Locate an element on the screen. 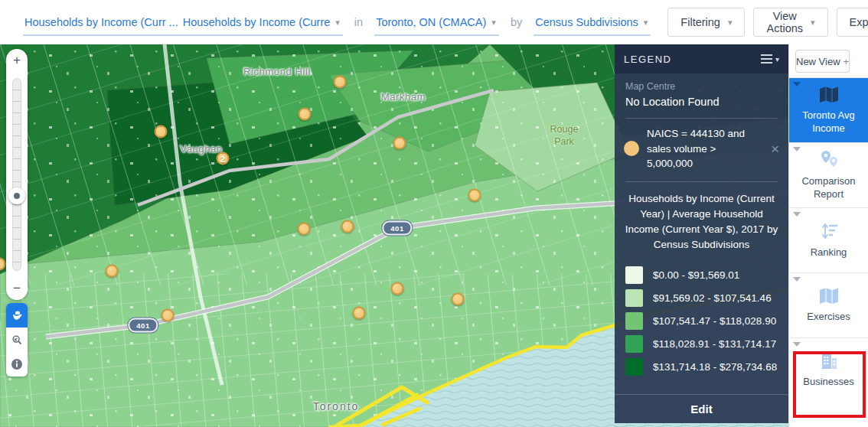  class-label: $118,028.91 - $131,714.17 is located at coordinates (715, 344).